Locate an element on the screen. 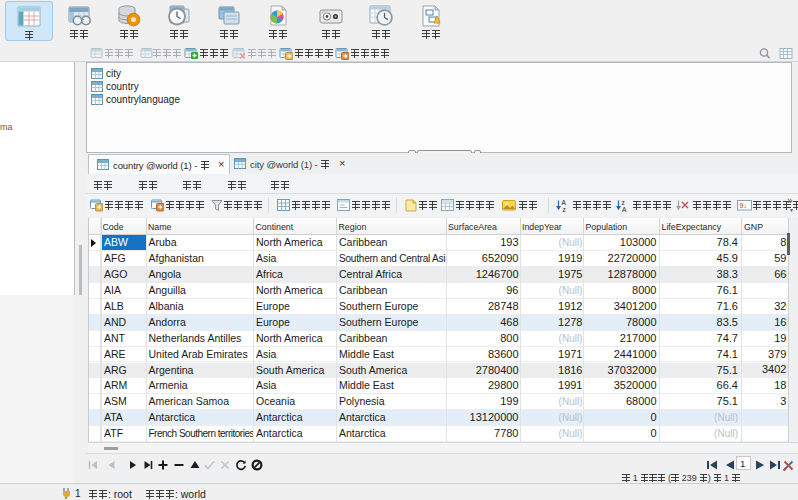  svg-text: z is located at coordinates (564, 210).